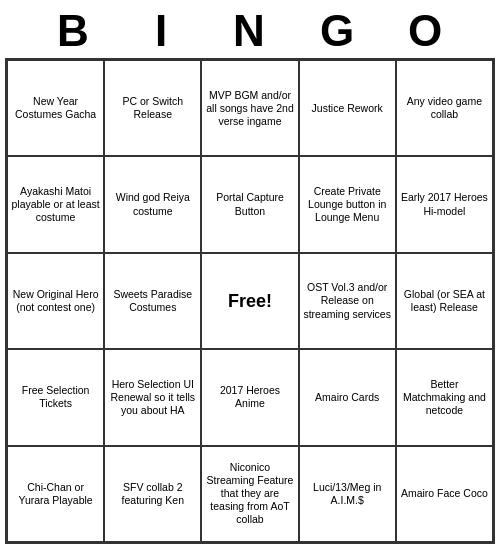 The width and height of the screenshot is (500, 544). What do you see at coordinates (348, 204) in the screenshot?
I see `bingo-cell: Create Private Lounge button in Lounge M…` at bounding box center [348, 204].